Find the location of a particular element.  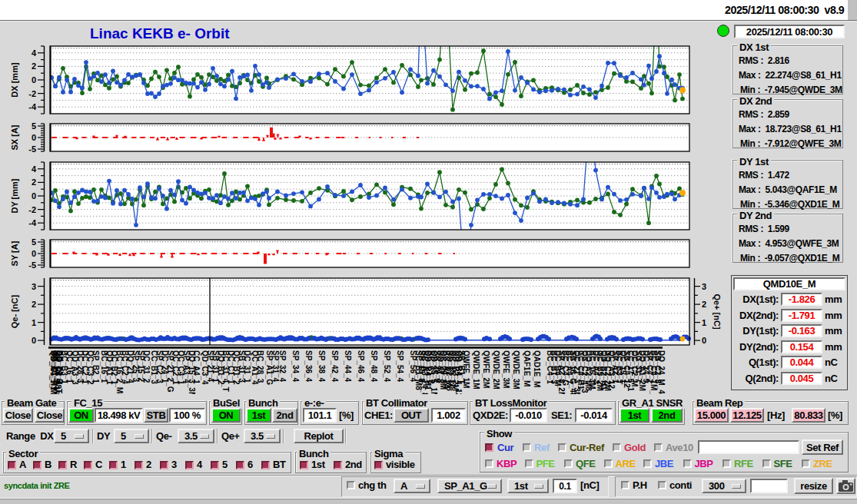

svg-text: QWFE_1M is located at coordinates (466, 369).